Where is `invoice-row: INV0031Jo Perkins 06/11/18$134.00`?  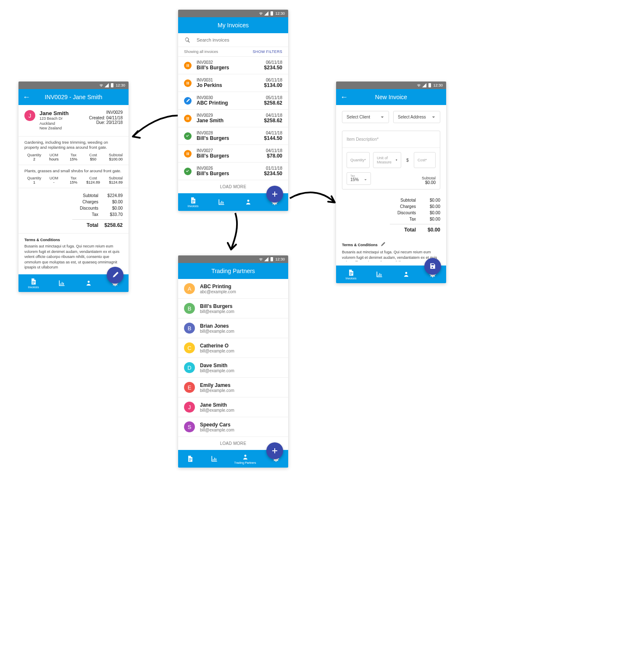
invoice-row: INV0031Jo Perkins 06/11/18$134.00 is located at coordinates (233, 83).